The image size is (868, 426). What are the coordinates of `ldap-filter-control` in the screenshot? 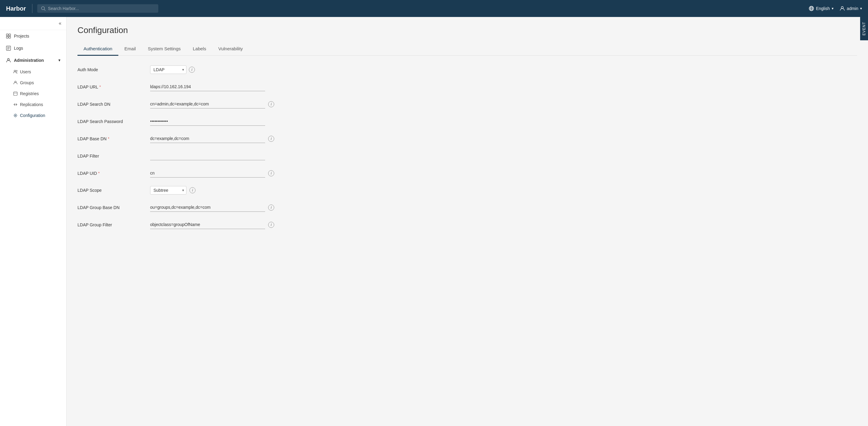 It's located at (250, 156).